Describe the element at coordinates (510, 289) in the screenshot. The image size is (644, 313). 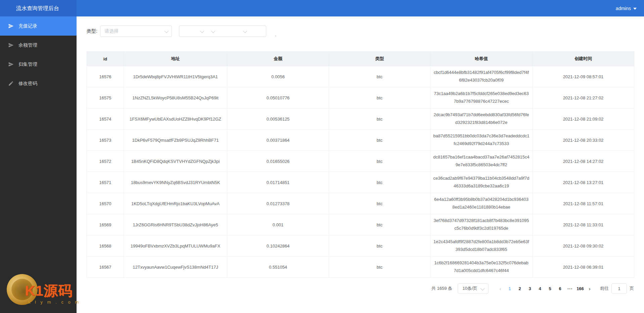
I see `page-button-1: 1` at that location.